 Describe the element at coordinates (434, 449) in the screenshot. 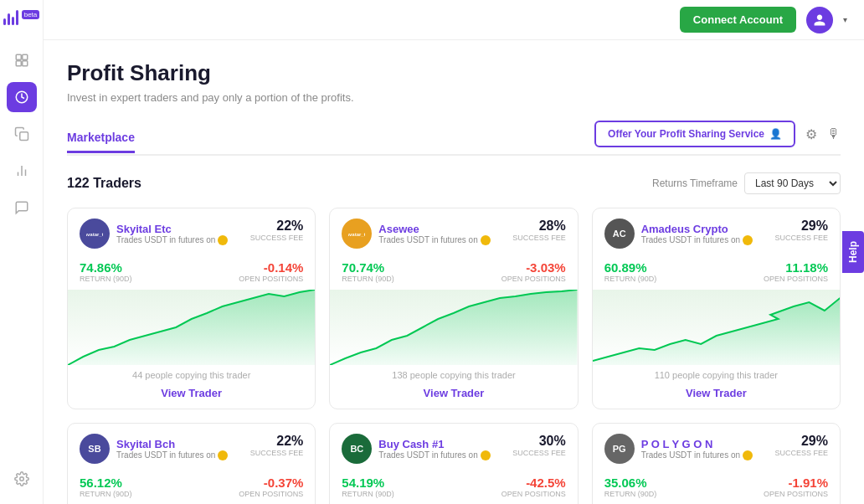

I see `trader-name-row: Buy Cash #1 Trades USDT in futures on` at that location.